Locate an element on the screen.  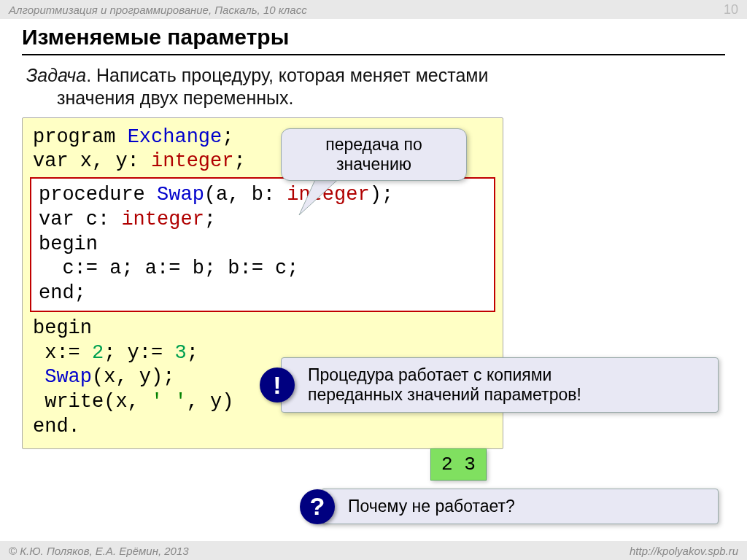
bubble-line2: значению is located at coordinates (374, 165).